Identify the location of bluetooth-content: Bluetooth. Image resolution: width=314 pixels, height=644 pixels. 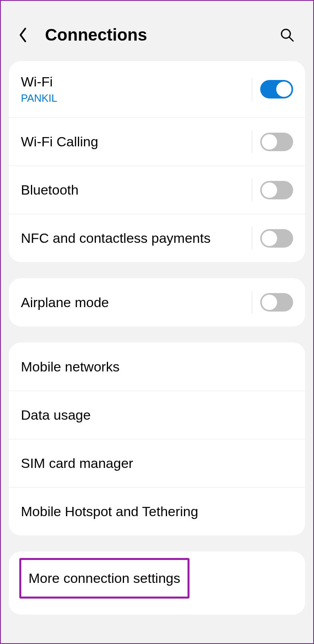
(137, 190).